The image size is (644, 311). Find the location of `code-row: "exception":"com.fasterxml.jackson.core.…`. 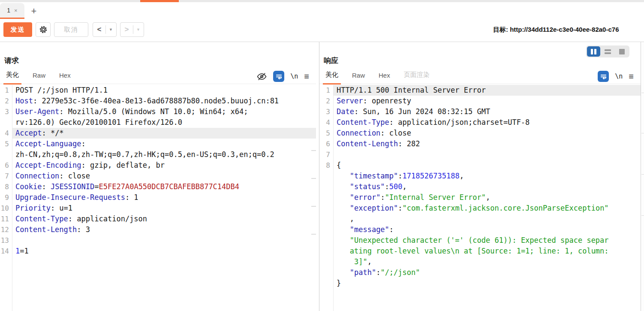

code-row: "exception":"com.fasterxml.jackson.core.… is located at coordinates (480, 208).